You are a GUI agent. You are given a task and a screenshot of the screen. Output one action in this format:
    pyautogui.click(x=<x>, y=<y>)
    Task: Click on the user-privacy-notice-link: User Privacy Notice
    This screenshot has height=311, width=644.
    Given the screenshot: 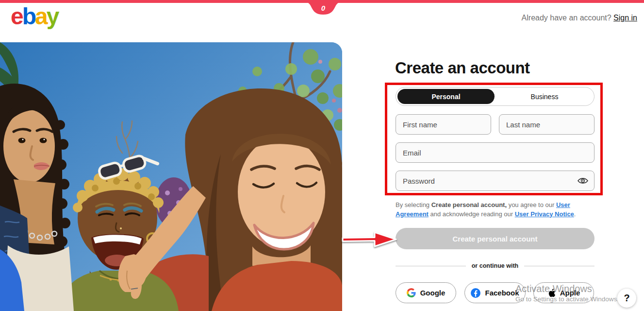 What is the action you would take?
    pyautogui.click(x=545, y=214)
    